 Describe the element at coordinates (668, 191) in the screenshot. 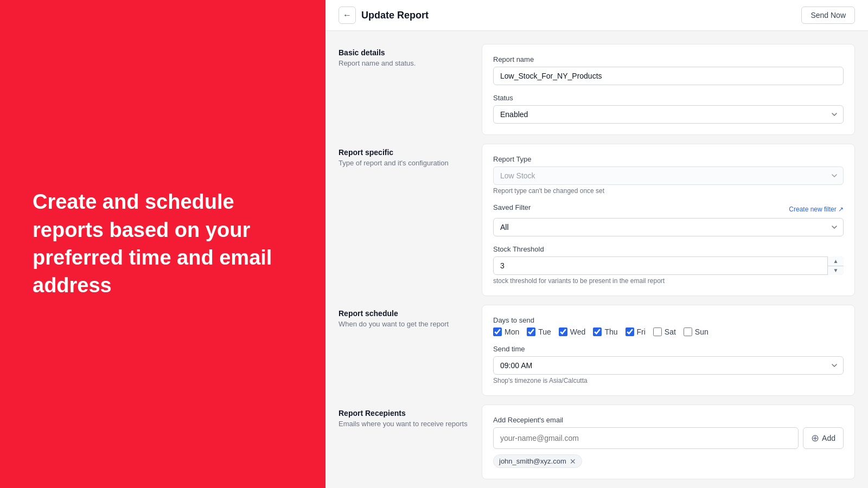

I see `report-type-hint: Report type can't be changed once set` at that location.